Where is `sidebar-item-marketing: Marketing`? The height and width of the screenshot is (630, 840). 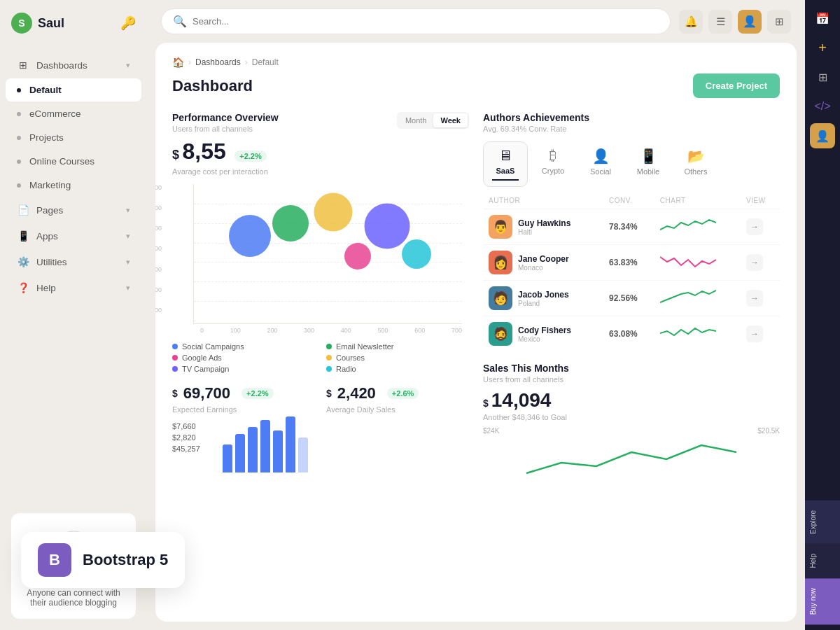 sidebar-item-marketing: Marketing is located at coordinates (74, 185).